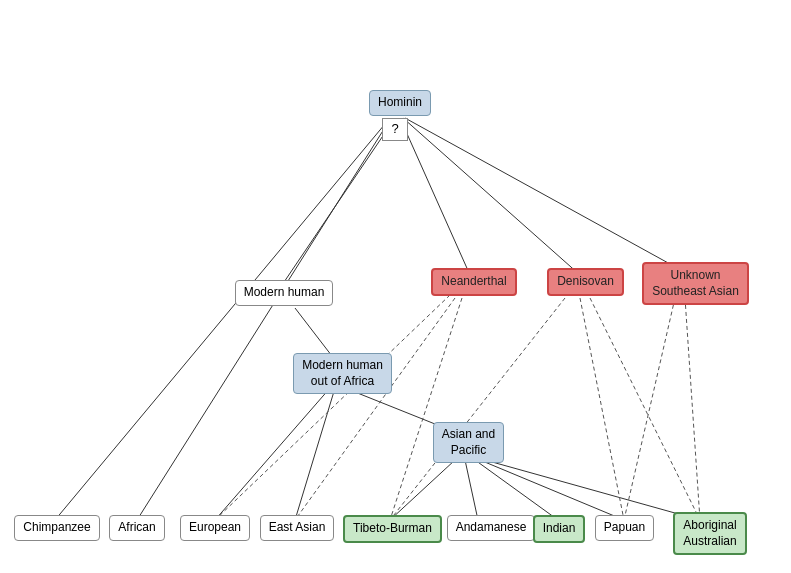 Image resolution: width=791 pixels, height=573 pixels. What do you see at coordinates (624, 528) in the screenshot?
I see `papuan-label: Papuan` at bounding box center [624, 528].